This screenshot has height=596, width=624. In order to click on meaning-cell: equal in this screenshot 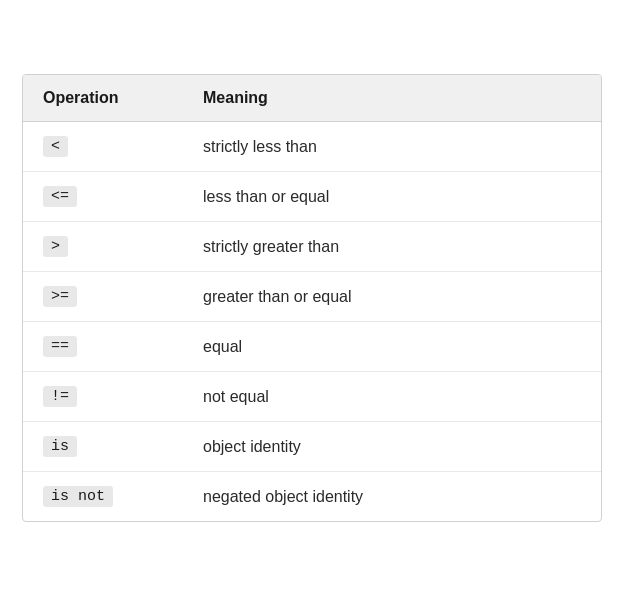, I will do `click(392, 347)`.